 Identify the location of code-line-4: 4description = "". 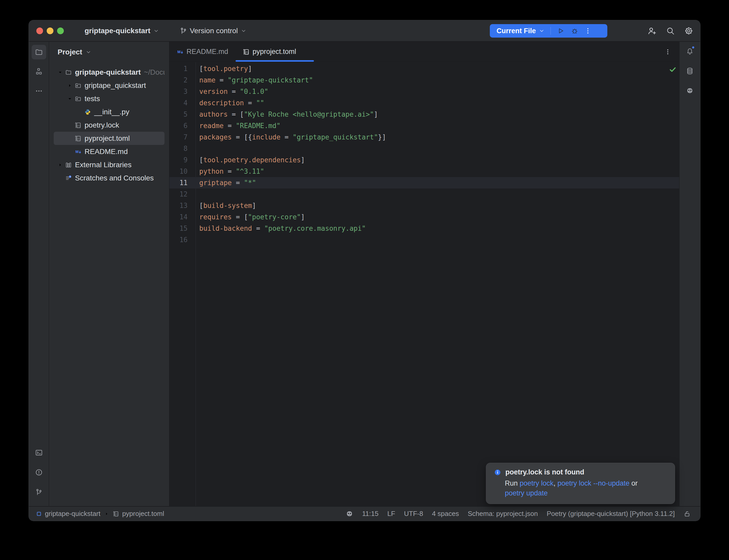
(424, 103).